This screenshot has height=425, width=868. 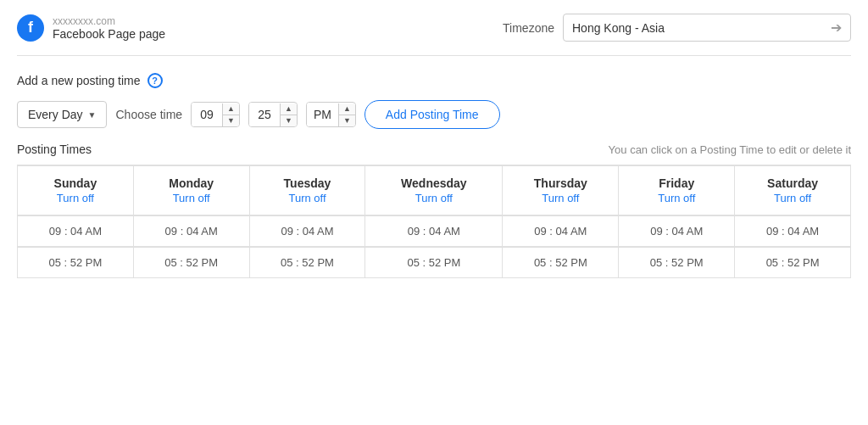 I want to click on day-column: WednesdayTurn off09 : 04 AM05 : 52 PM, so click(x=434, y=221).